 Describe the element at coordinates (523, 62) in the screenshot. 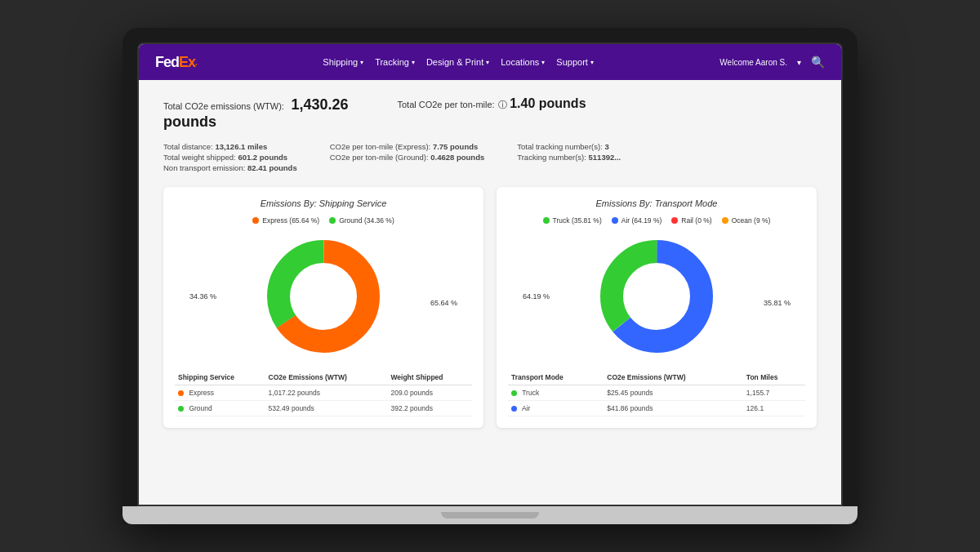

I see `nav-locations: Locations ▾` at that location.